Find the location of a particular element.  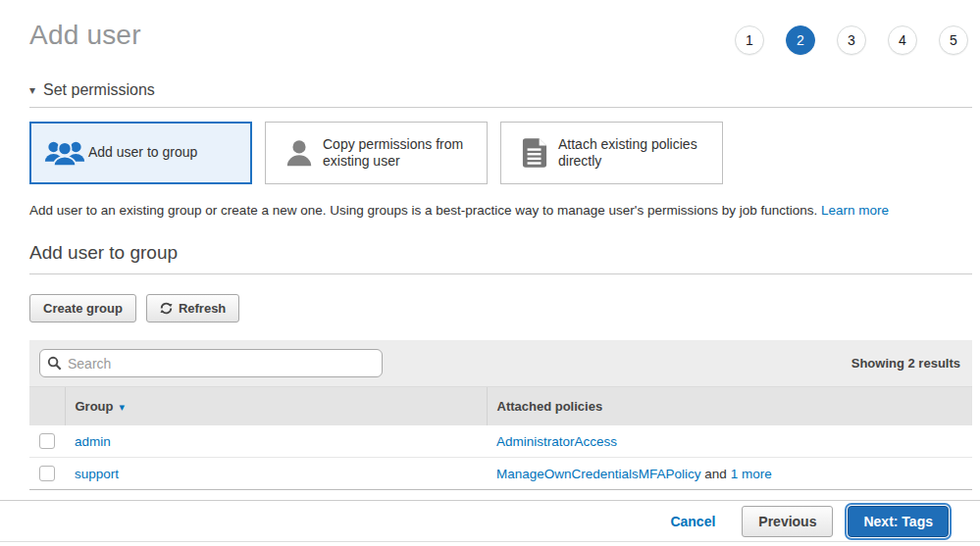

column-attached-policies: Attached policies is located at coordinates (730, 406).